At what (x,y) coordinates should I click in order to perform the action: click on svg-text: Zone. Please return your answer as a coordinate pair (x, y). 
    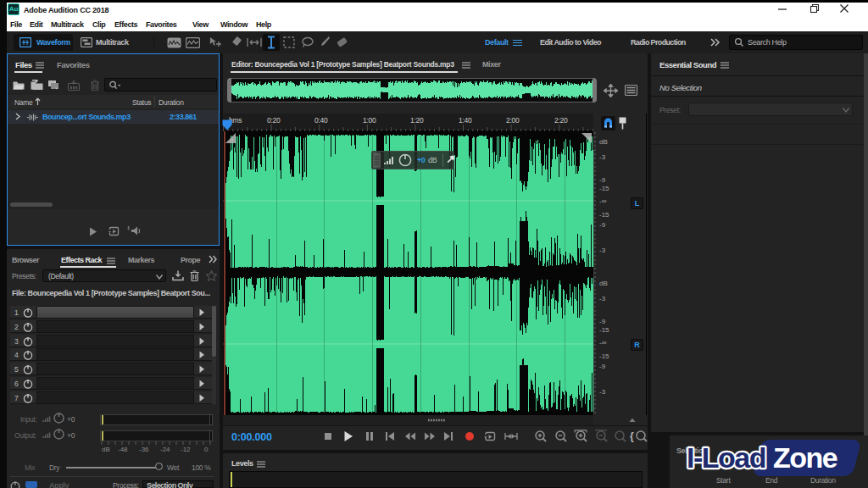
    Looking at the image, I should click on (805, 458).